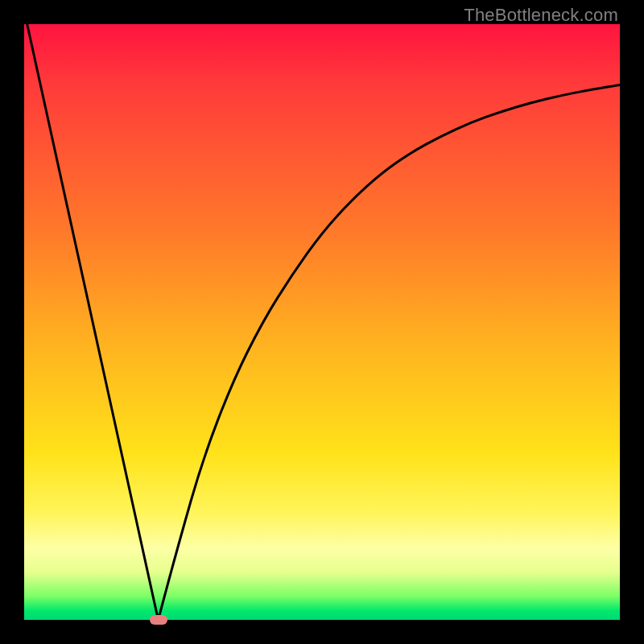 The height and width of the screenshot is (644, 644). I want to click on minimum-marker, so click(159, 620).